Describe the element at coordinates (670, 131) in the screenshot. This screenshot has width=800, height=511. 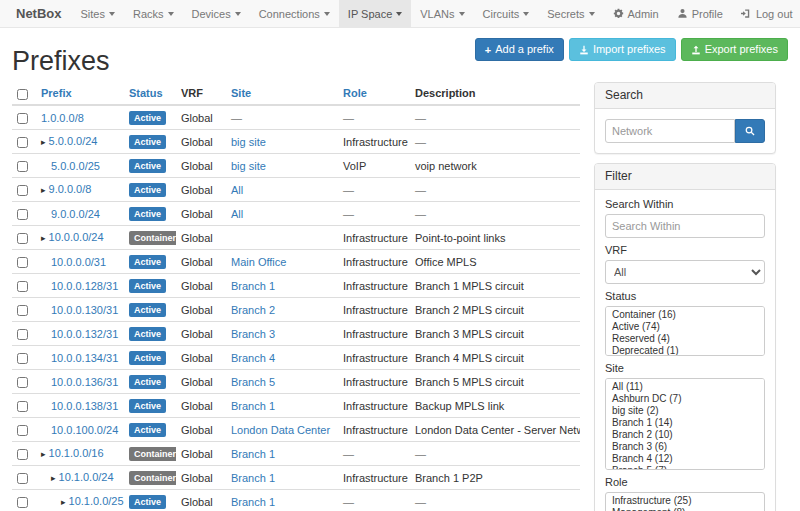
I see `search-input` at that location.